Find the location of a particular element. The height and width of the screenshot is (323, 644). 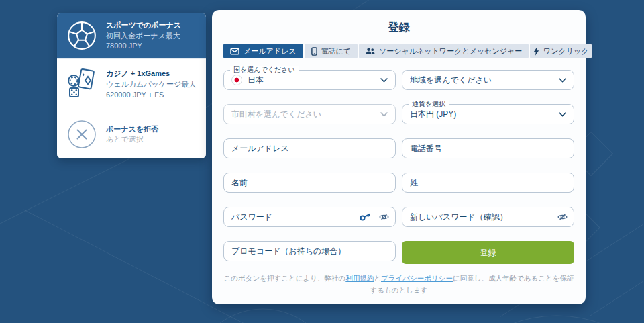

bonus-text: スポーツでのボーナス 初回入金ボーナス最大78000 JPY is located at coordinates (152, 36).